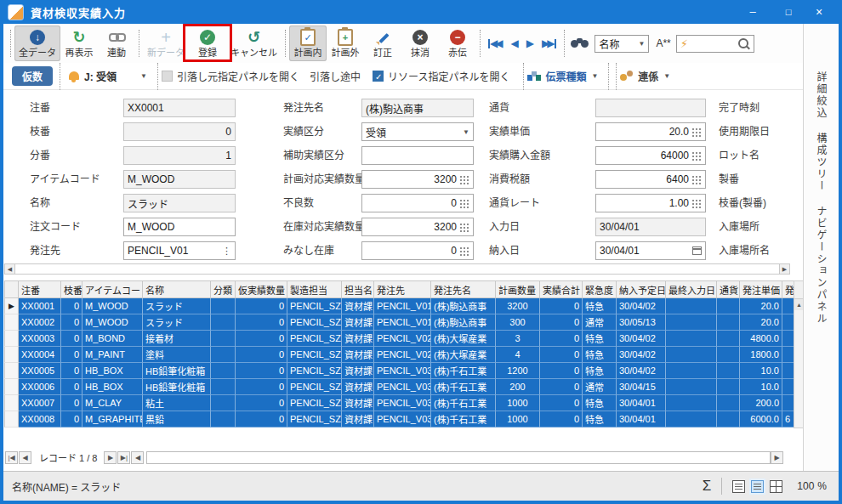  Describe the element at coordinates (788, 12) in the screenshot. I see `maximize-button: □` at that location.